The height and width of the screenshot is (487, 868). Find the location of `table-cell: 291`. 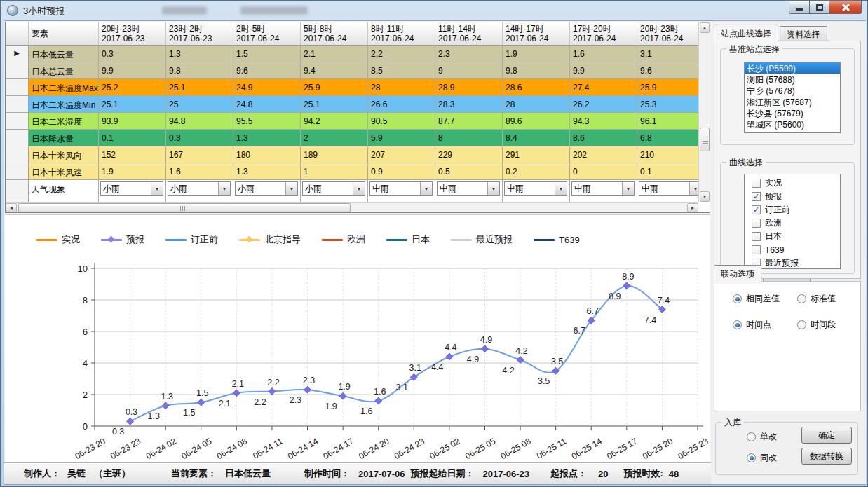

table-cell: 291 is located at coordinates (536, 155).